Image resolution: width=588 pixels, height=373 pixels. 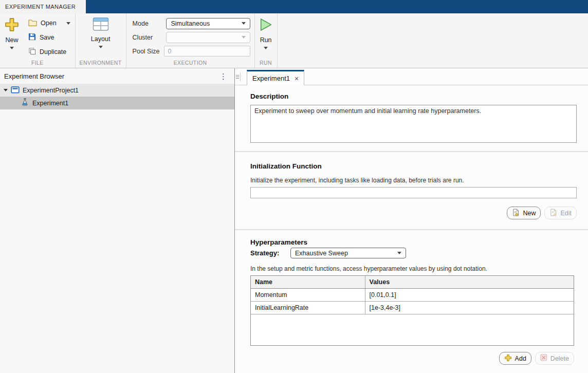 I want to click on new-function-icon, so click(x=516, y=213).